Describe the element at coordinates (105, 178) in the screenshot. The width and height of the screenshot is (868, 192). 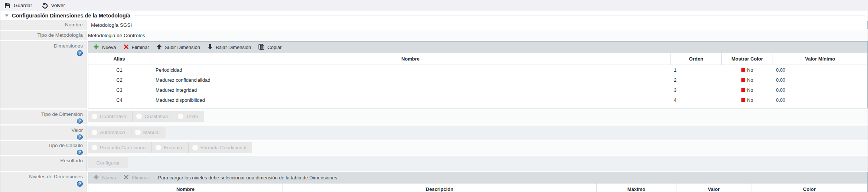
I see `niveles-new-button: Nueva` at that location.